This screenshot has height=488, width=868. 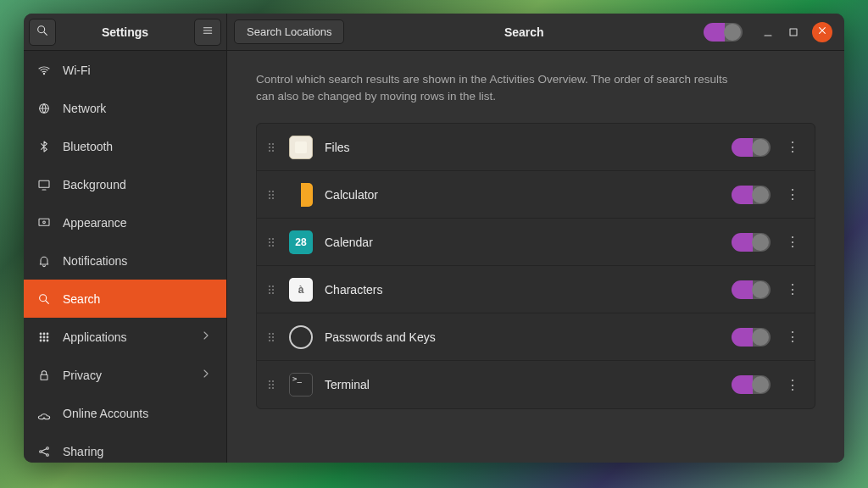 I want to click on content-header: Search Locations Search, so click(x=536, y=32).